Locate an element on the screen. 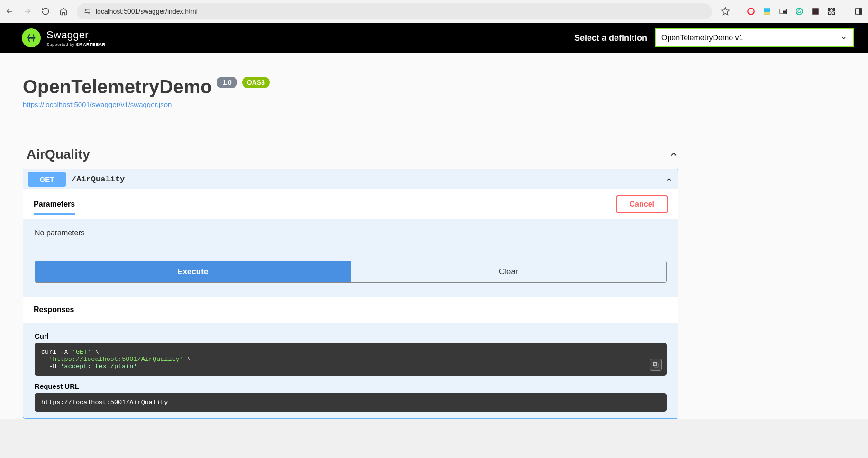  curl-label: Curl is located at coordinates (351, 336).